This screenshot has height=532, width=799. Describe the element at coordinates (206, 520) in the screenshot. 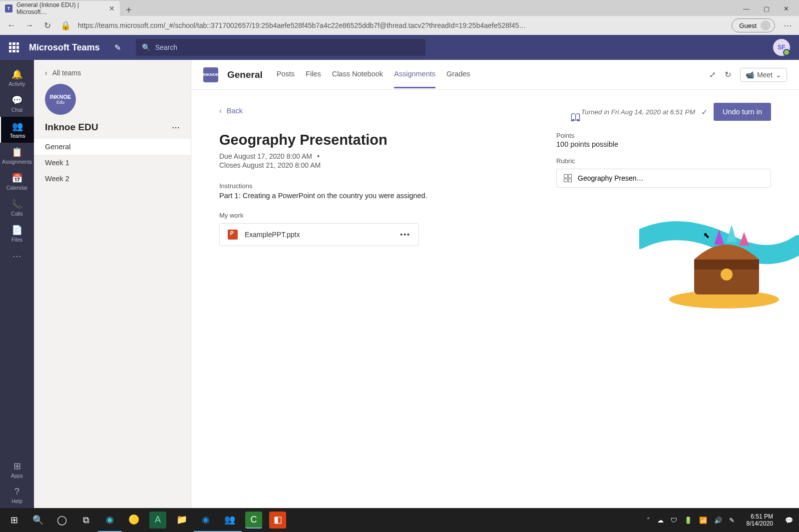

I see `taskbar-edge2: ◉` at that location.